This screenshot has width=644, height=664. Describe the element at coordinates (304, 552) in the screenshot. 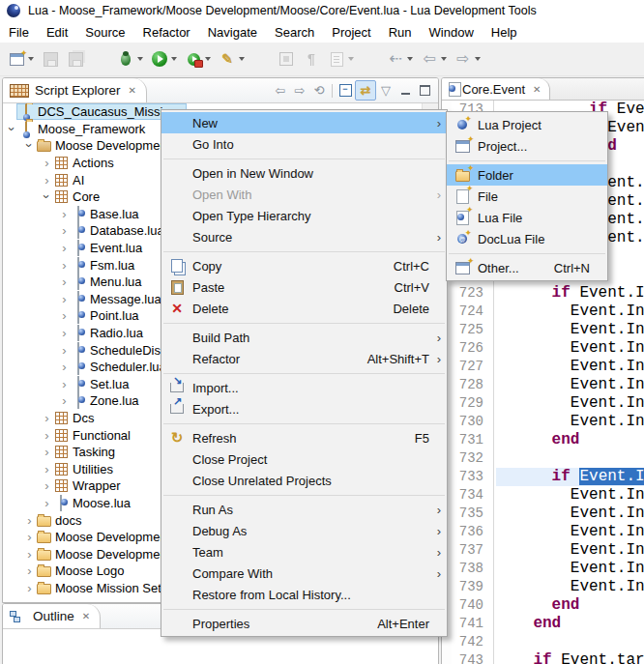

I see `menu-item-team: Team›` at that location.